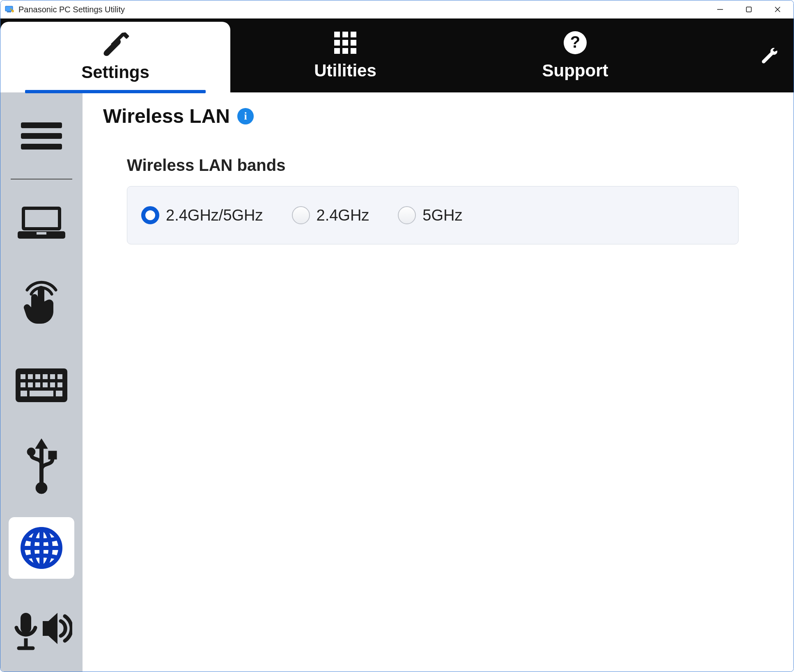 This screenshot has width=794, height=672. What do you see at coordinates (438, 116) in the screenshot?
I see `page-title-row: Wireless LAN i` at bounding box center [438, 116].